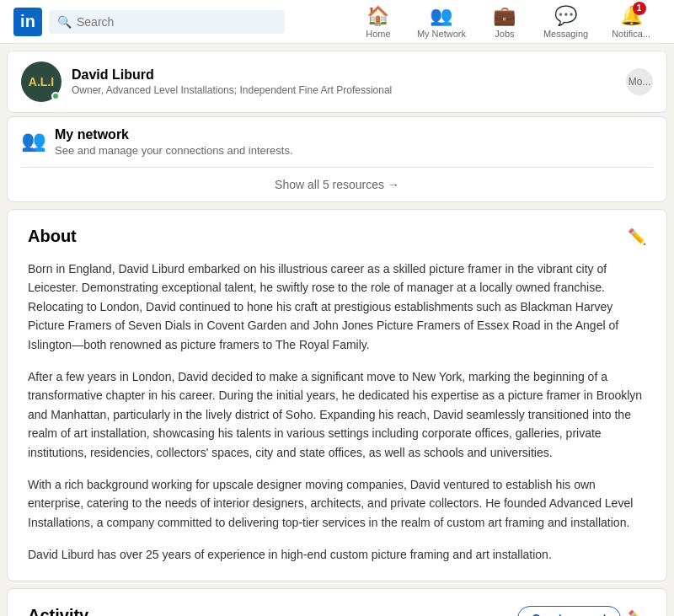  I want to click on home-icon: 🏠, so click(377, 16).